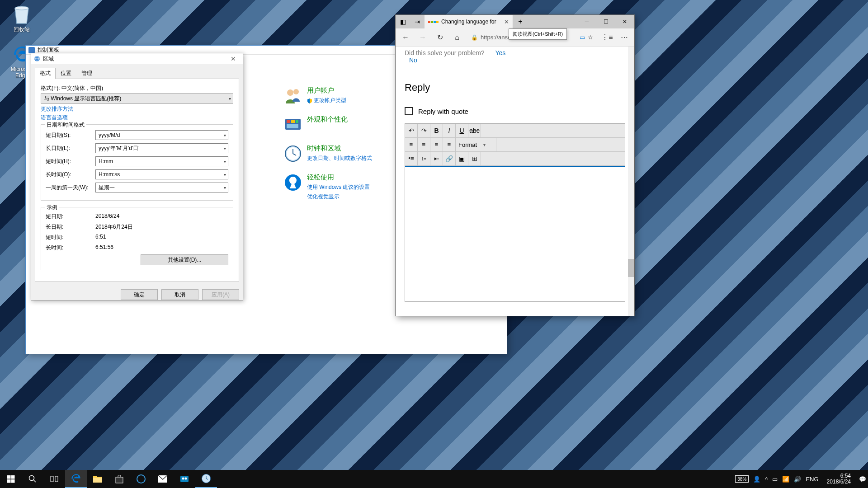  What do you see at coordinates (797, 479) in the screenshot?
I see `volume-tray-icon: 🔊` at bounding box center [797, 479].